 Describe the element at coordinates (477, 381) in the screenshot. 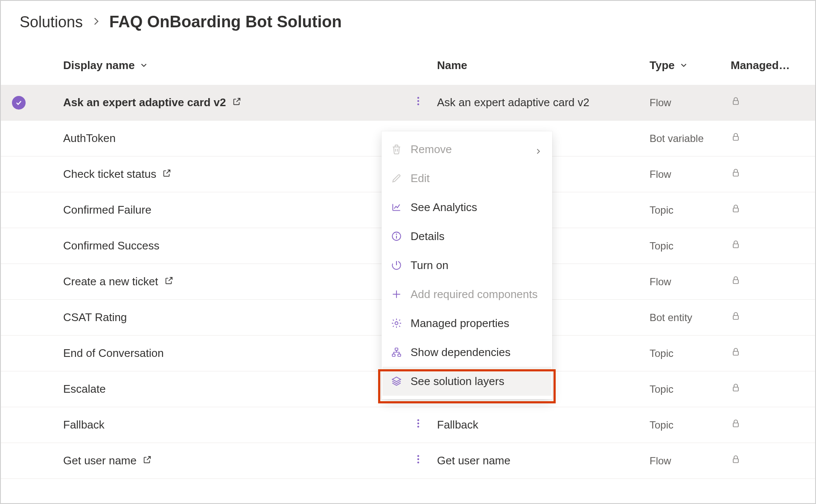

I see `menu-item-label: See solution layers` at that location.